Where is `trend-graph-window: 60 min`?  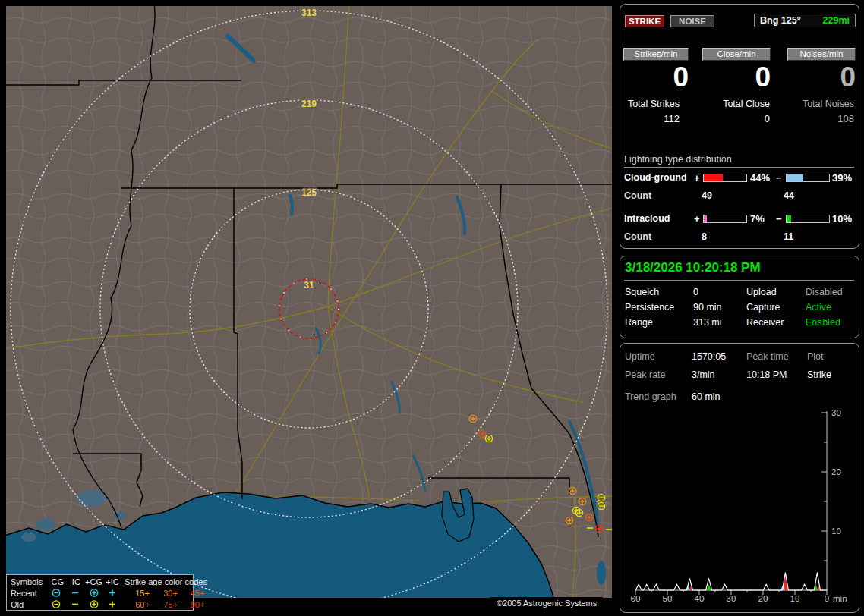 trend-graph-window: 60 min is located at coordinates (706, 397).